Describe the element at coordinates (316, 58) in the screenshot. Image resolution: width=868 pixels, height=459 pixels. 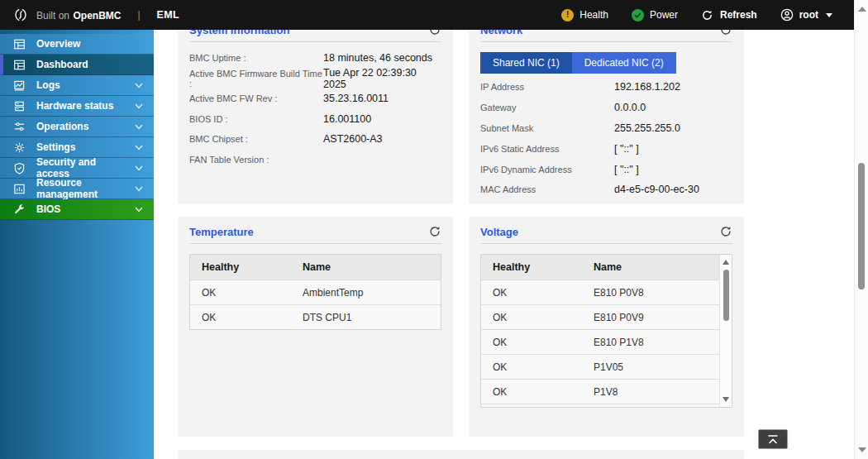
I see `info-row: BMC Uptime :18 minutes, 46 seconds` at that location.